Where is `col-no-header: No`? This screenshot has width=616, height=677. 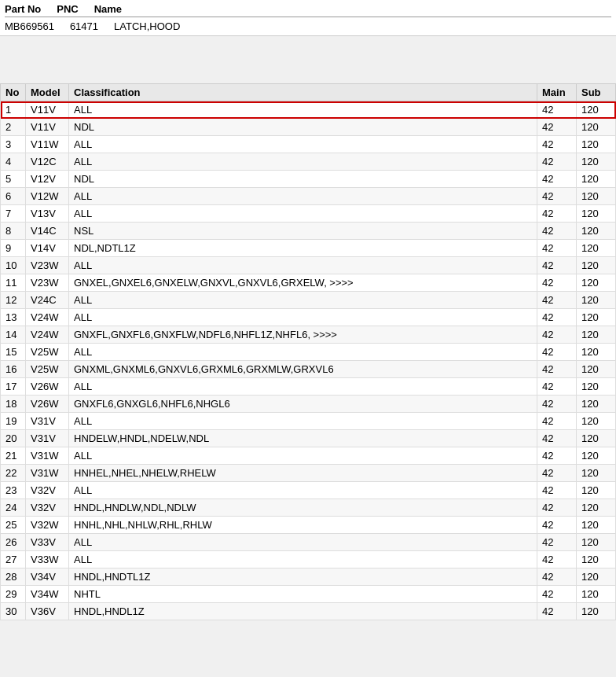
col-no-header: No is located at coordinates (13, 93).